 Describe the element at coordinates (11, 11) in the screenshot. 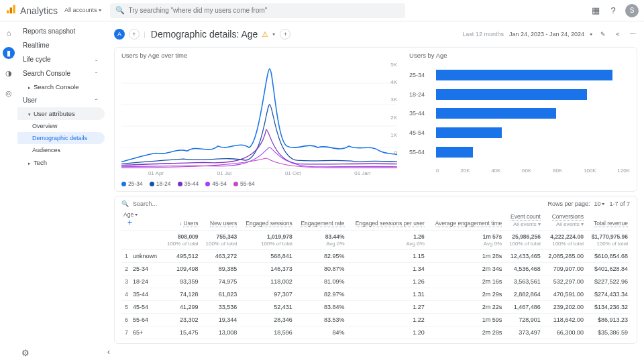

I see `analytics-logo-icon` at that location.